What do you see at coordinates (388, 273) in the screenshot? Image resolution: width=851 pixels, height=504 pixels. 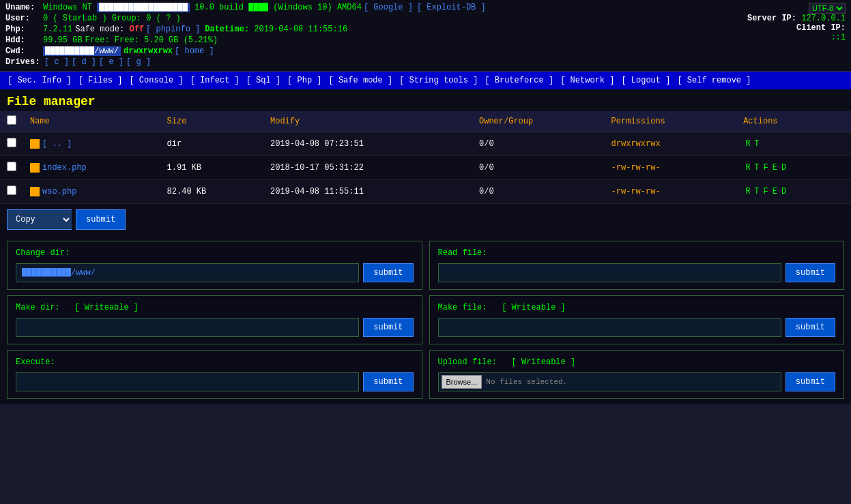 I see `change-dir-submit: submit` at bounding box center [388, 273].